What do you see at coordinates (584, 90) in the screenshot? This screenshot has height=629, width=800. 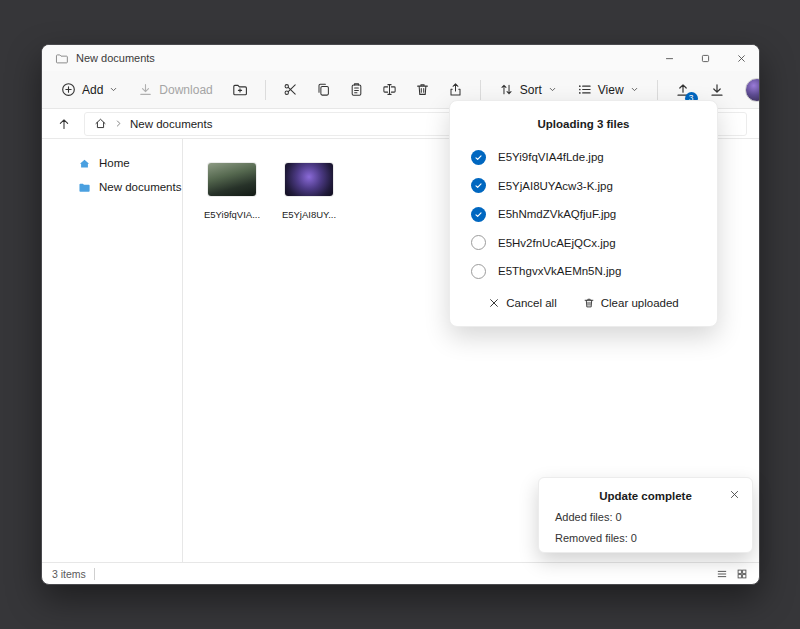 I see `view-icon` at bounding box center [584, 90].